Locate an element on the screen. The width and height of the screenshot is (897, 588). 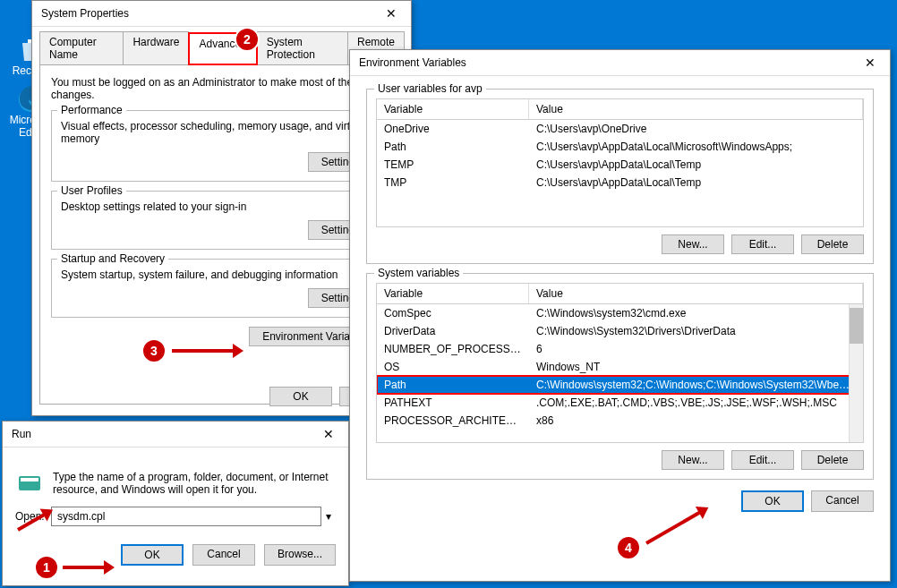
table-row: OneDriveC:\Users\avp\OneDrive is located at coordinates (619, 129).